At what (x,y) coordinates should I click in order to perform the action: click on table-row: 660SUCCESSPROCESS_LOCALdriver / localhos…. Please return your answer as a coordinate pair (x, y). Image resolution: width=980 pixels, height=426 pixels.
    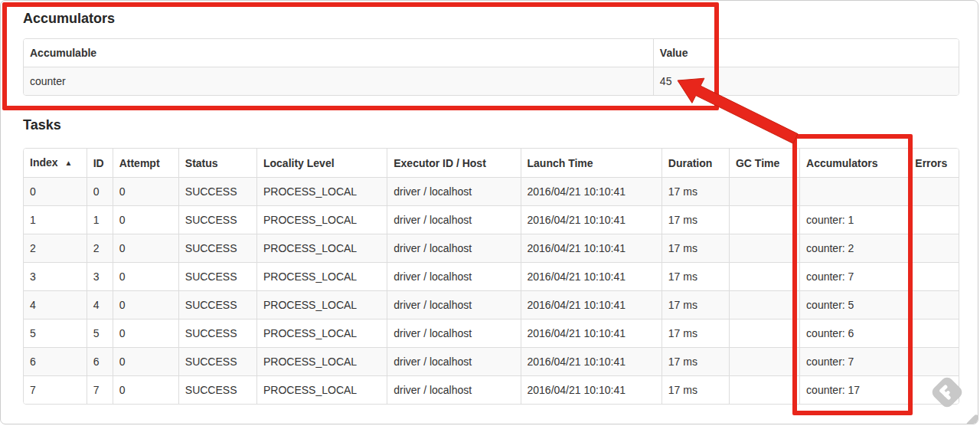
    Looking at the image, I should click on (492, 362).